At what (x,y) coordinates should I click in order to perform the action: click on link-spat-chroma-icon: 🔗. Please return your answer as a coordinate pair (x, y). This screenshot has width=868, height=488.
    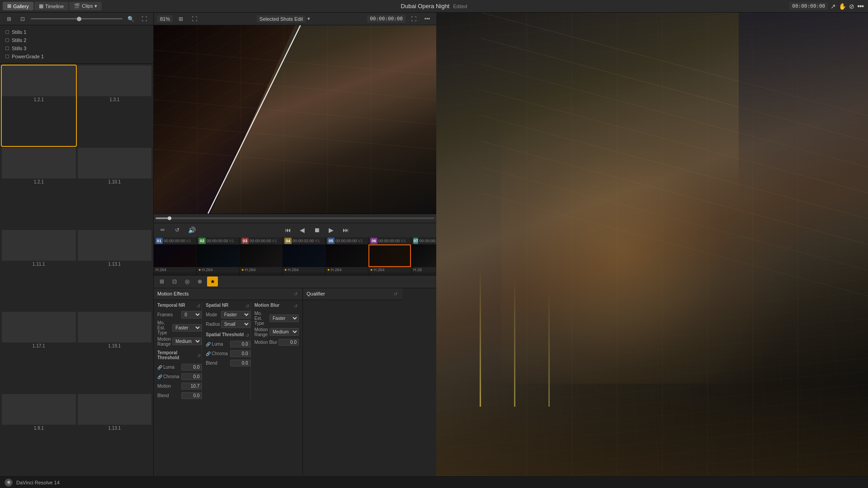
    Looking at the image, I should click on (208, 354).